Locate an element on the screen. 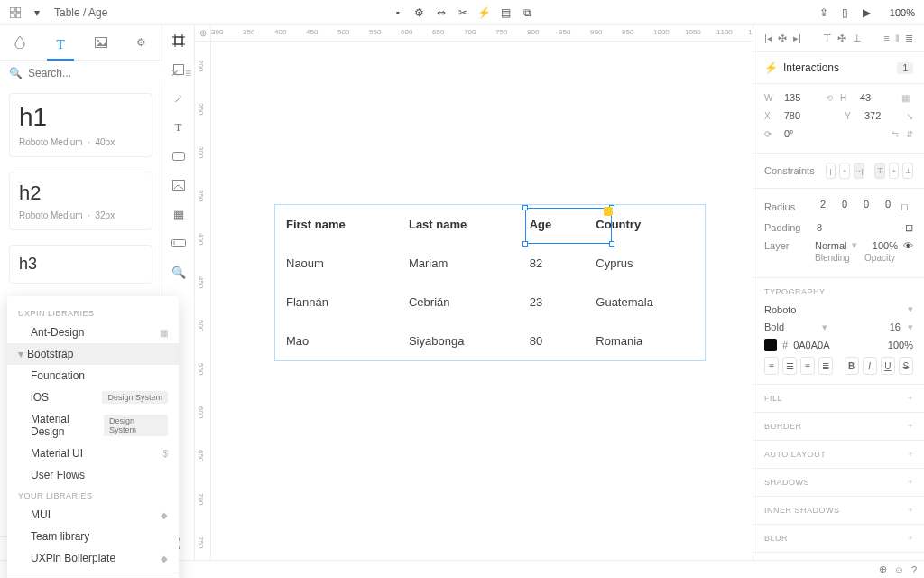  play-icon: ▶ is located at coordinates (867, 13).